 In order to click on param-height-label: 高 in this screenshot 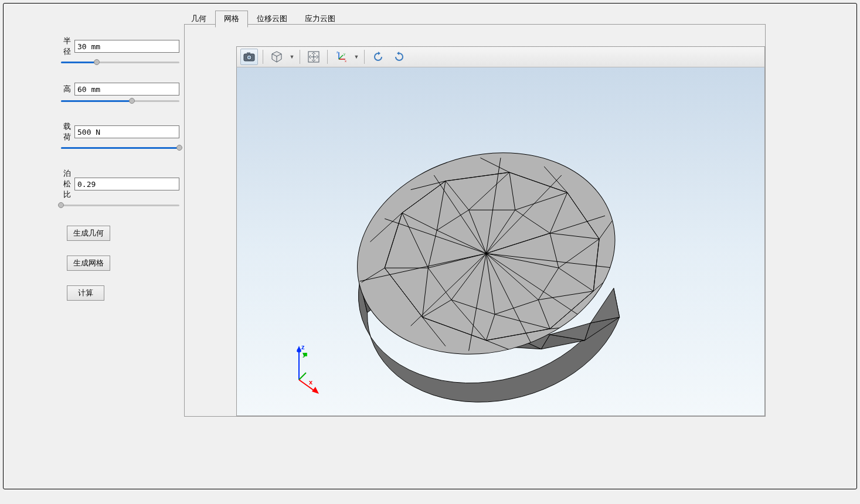, I will do `click(66, 89)`.